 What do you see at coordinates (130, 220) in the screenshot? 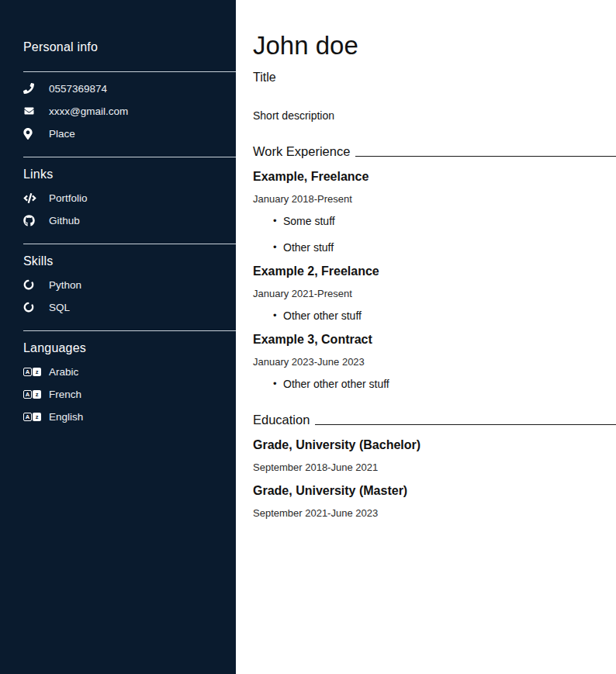
I see `link-github: Github` at bounding box center [130, 220].